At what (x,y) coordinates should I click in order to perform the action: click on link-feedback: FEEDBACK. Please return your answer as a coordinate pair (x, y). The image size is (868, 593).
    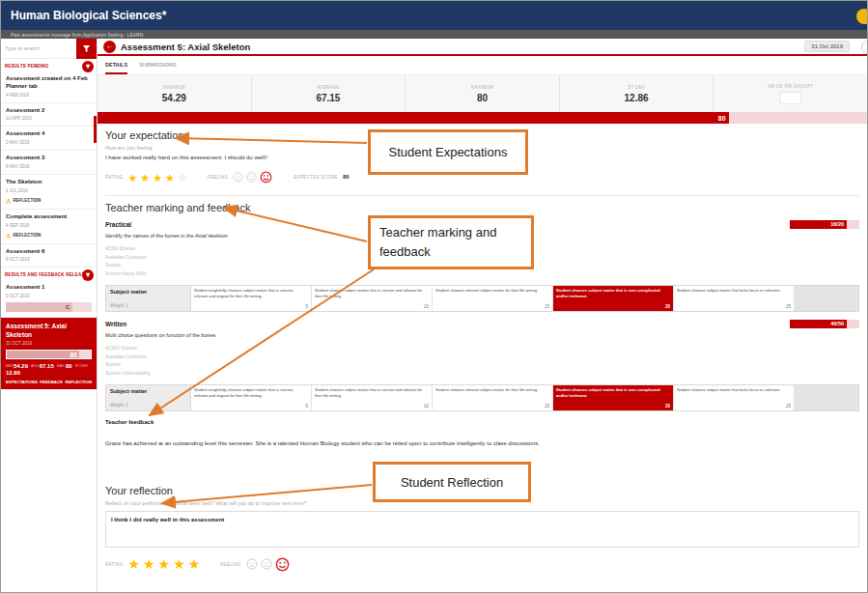
    Looking at the image, I should click on (51, 382).